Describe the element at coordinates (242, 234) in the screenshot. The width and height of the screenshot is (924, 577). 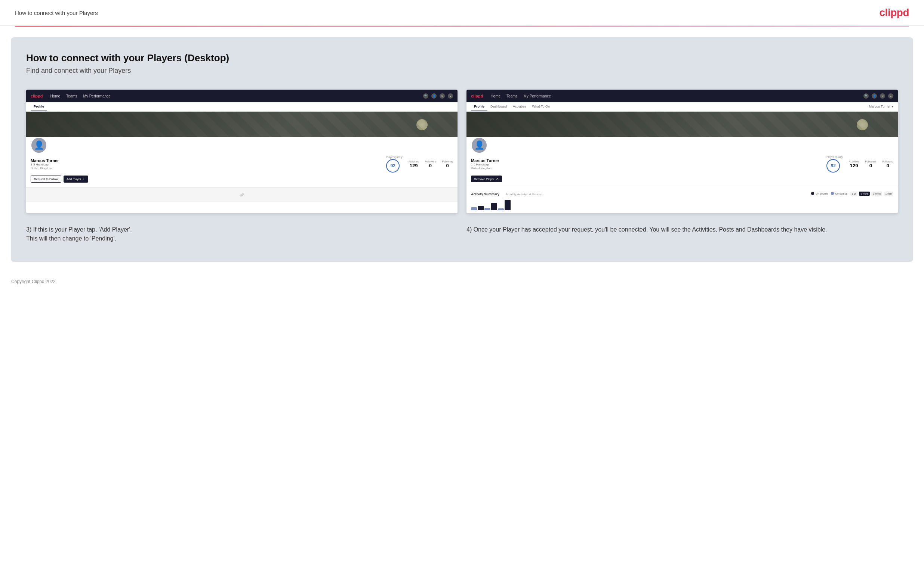
I see `description-left-text: 3) If this is your Player tap, 'Add Play…` at that location.